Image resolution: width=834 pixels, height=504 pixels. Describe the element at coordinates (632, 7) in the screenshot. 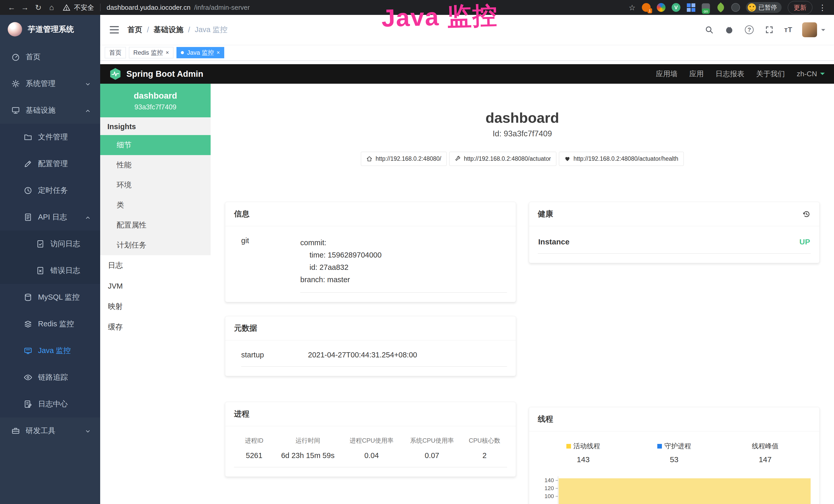

I see `bookmark-star-icon: ☆` at that location.